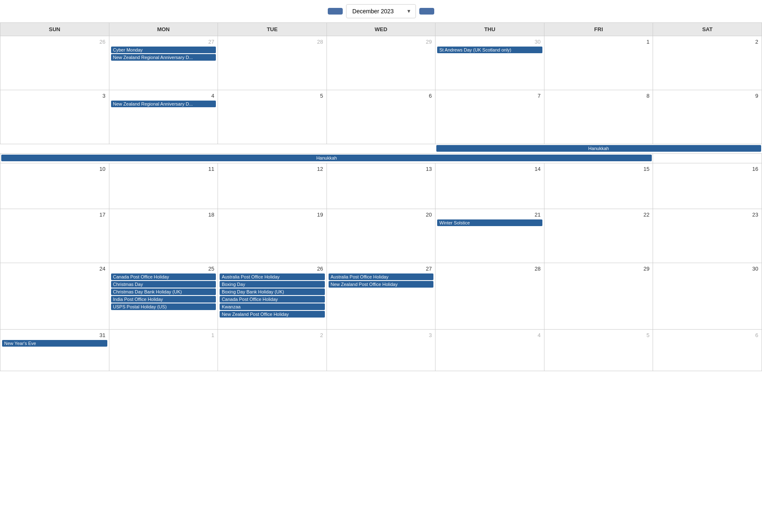 The width and height of the screenshot is (762, 532). Describe the element at coordinates (272, 186) in the screenshot. I see `calendar-cell: 12` at that location.